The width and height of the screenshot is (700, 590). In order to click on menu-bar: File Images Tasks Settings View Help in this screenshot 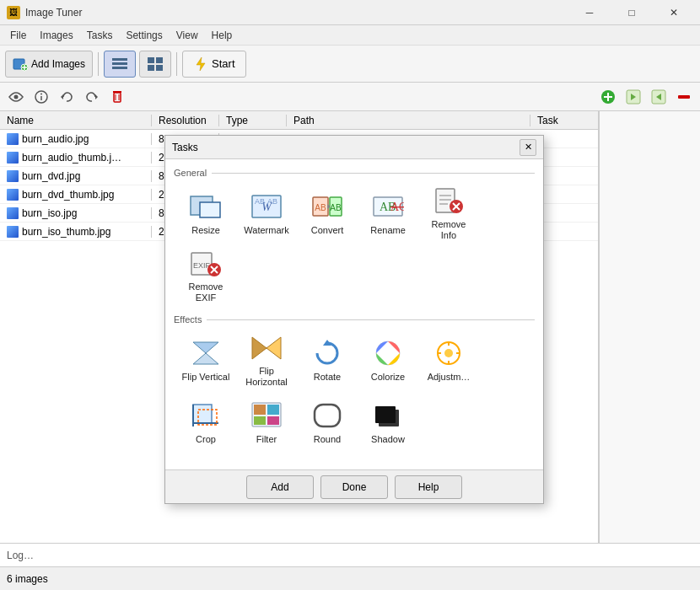, I will do `click(350, 35)`.